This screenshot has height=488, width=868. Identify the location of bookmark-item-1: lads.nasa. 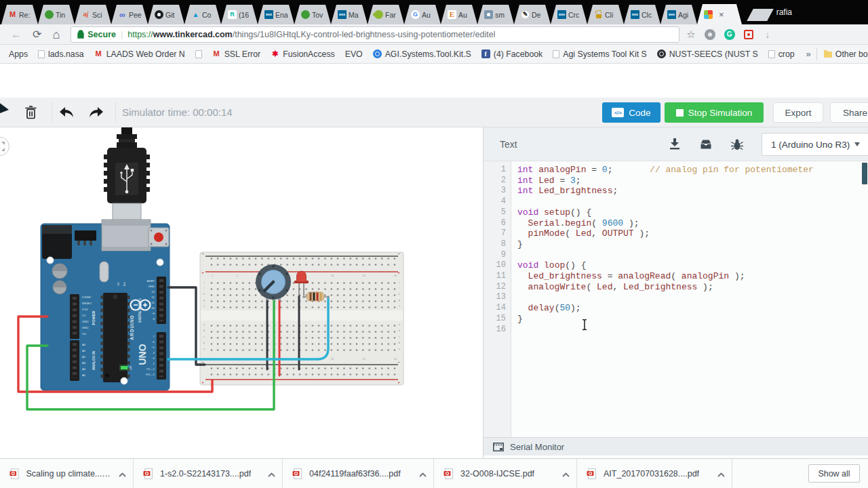
(61, 54).